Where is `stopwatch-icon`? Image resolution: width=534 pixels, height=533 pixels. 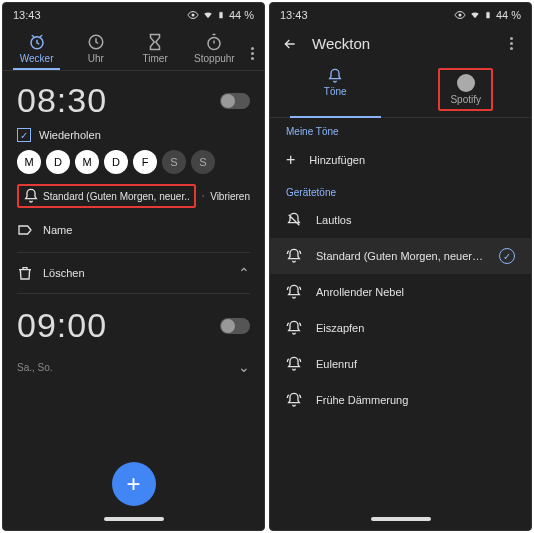
stopwatch-icon is located at coordinates (214, 42).